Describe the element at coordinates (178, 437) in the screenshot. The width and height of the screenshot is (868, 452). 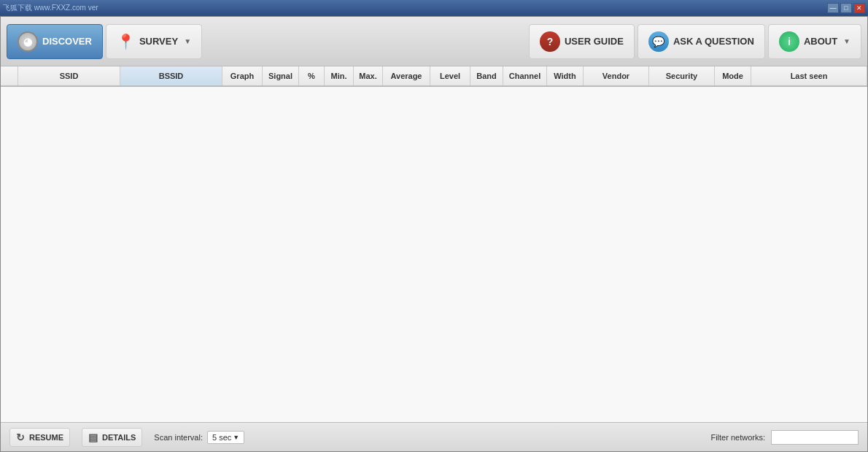
I see `scan-interval-label: Scan interval:` at that location.